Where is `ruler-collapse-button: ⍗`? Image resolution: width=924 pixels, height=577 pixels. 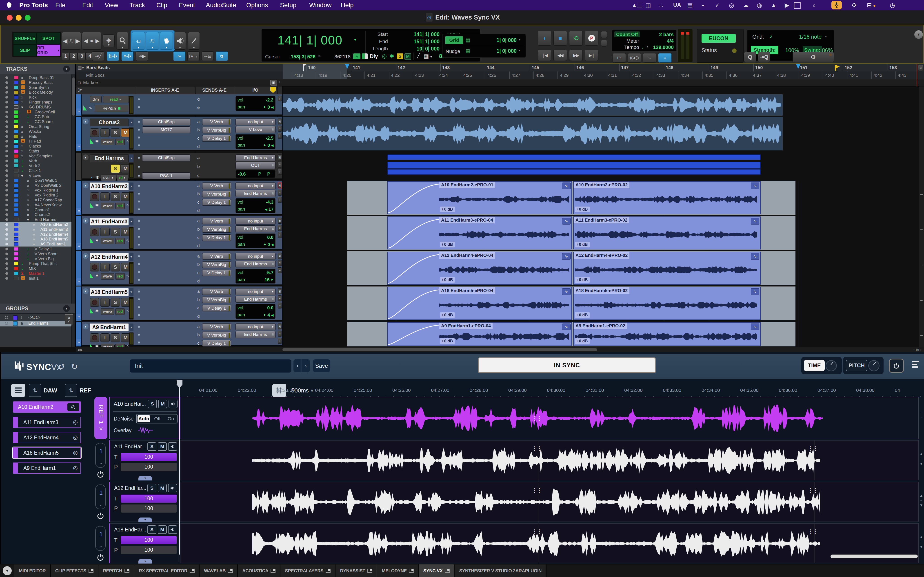
ruler-collapse-button: ⍗ is located at coordinates (921, 68).